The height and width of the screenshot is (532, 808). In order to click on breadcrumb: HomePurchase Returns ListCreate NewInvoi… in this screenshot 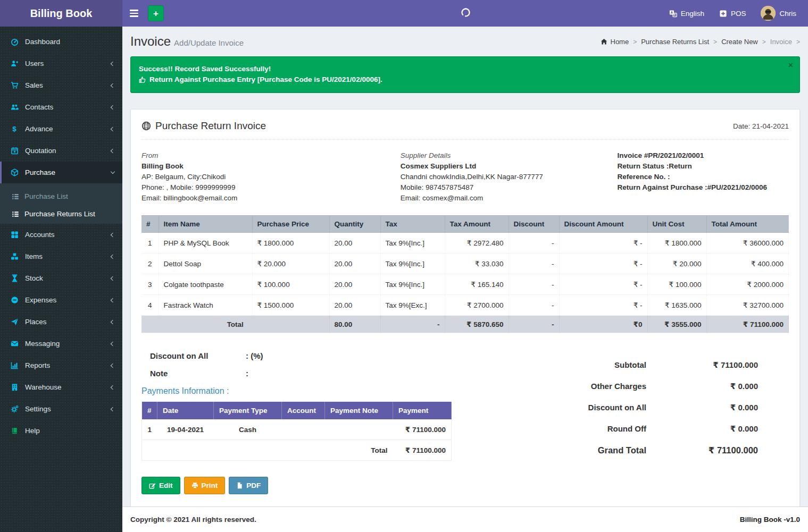, I will do `click(701, 41)`.